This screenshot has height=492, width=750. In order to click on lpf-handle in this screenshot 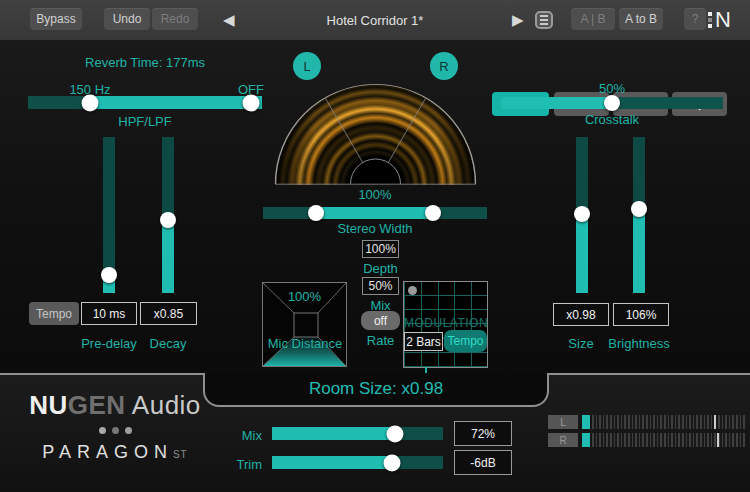, I will do `click(252, 102)`.